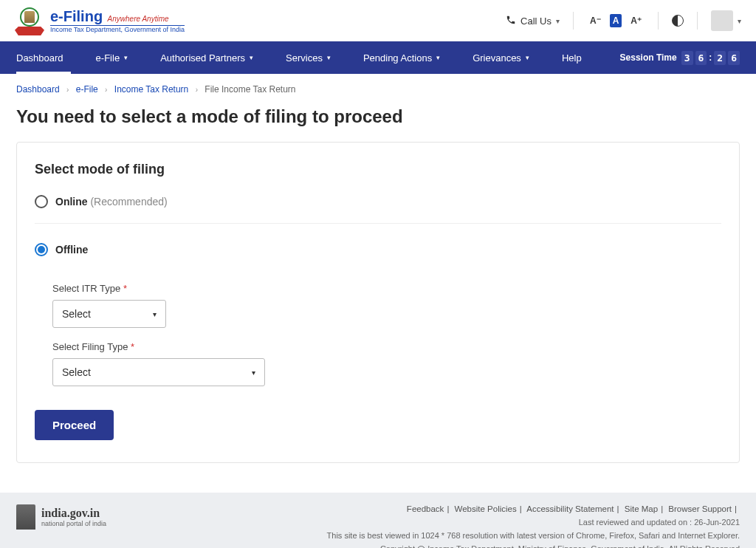  What do you see at coordinates (421, 547) in the screenshot?
I see `copyright-icon: c` at bounding box center [421, 547].